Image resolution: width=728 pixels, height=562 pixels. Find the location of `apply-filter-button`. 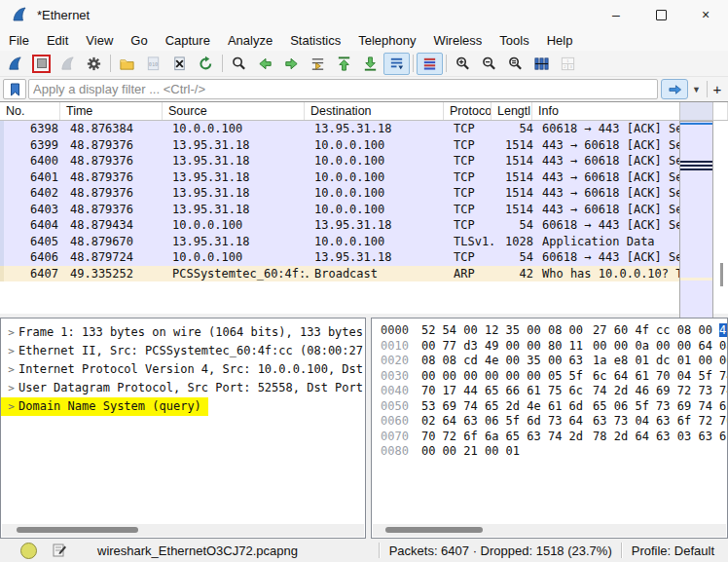

apply-filter-button is located at coordinates (674, 90).